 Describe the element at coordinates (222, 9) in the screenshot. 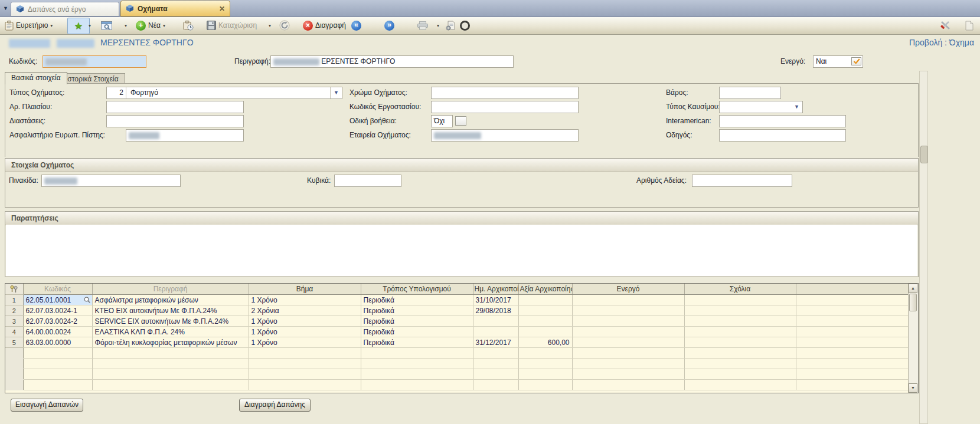

I see `close-tab-icon: ✕` at that location.